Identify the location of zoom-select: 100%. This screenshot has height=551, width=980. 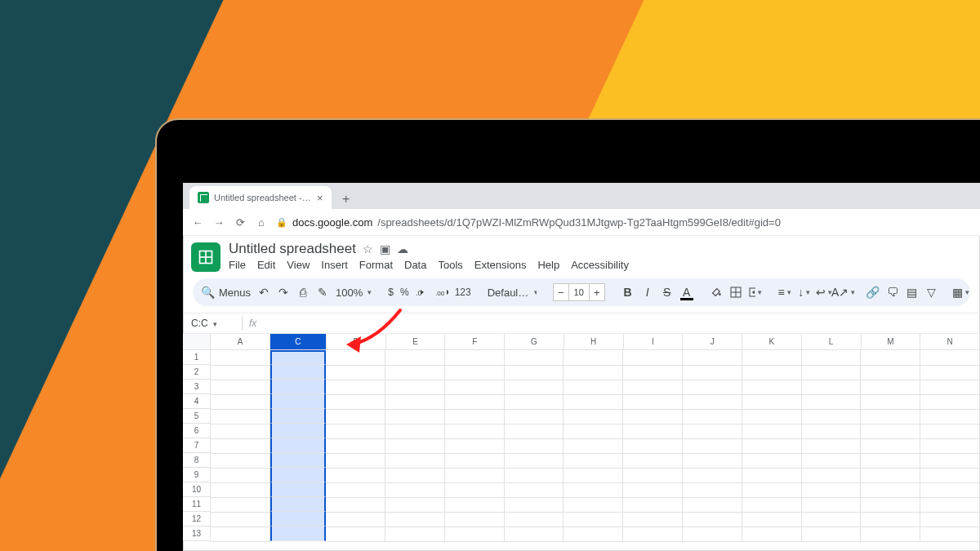
(354, 292).